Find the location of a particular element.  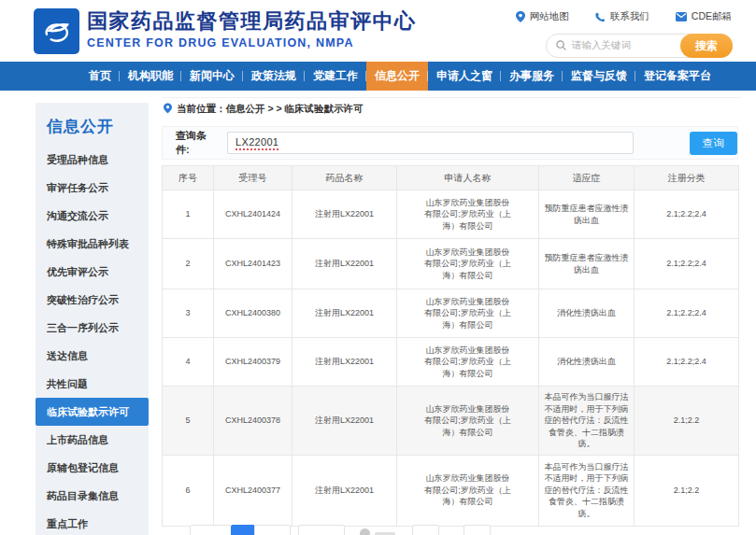

sidebar: 信息公开 受理品种信息 审评任务公示 沟通交流公示 特殊审批品种列表 优先审评公… is located at coordinates (92, 319).